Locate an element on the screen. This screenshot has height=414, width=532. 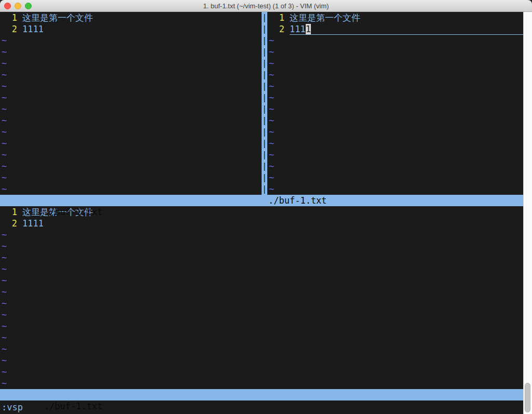
statusline-bottom: ./buf-1.txt is located at coordinates (262, 395).